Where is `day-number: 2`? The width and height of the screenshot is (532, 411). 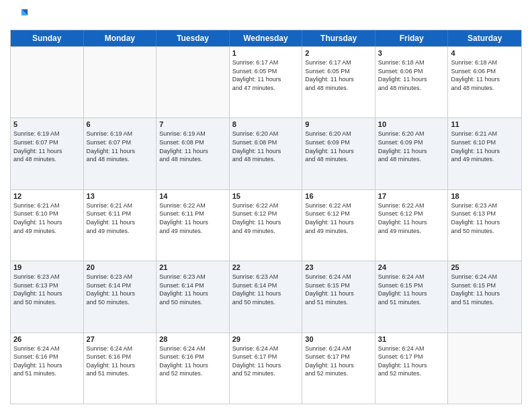 day-number: 2 is located at coordinates (339, 53).